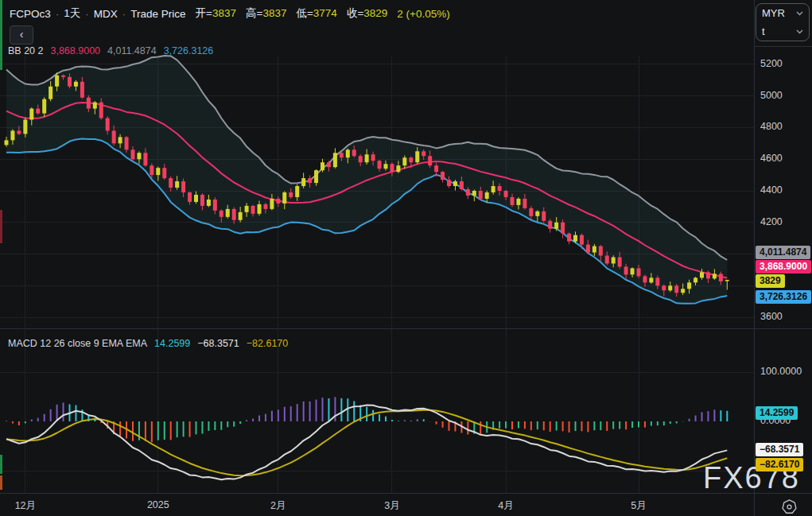  Describe the element at coordinates (111, 51) in the screenshot. I see `bb-indicator-legend: BB 20 2 3,868.9000 4,011.4874 3,726.3126` at that location.